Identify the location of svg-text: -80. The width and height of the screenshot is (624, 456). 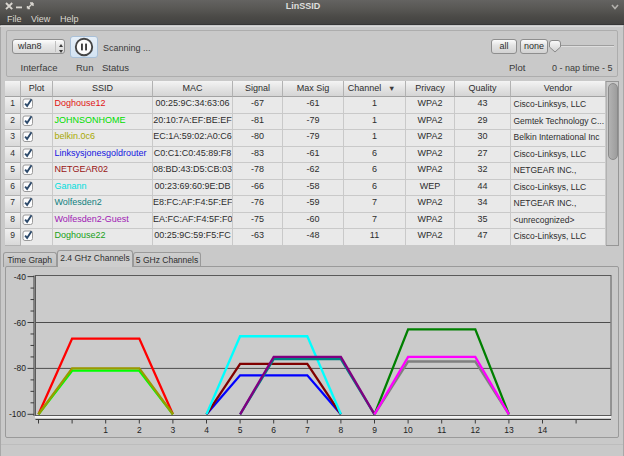
(20, 368).